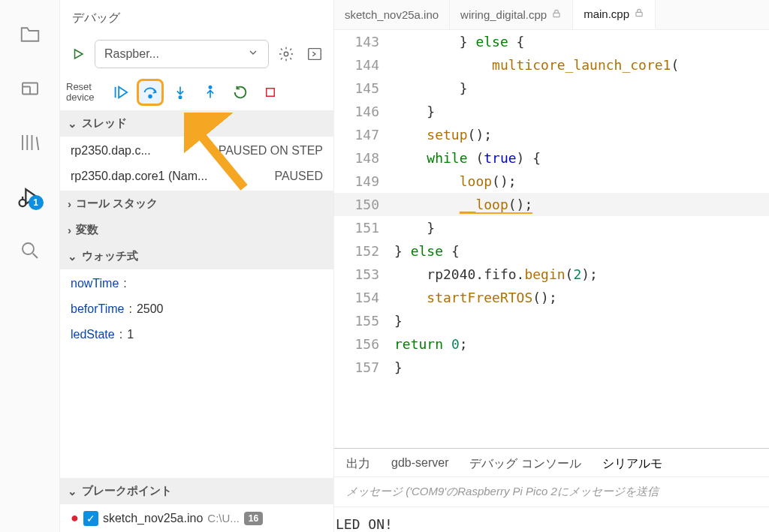  I want to click on debug-config-select: Raspber..., so click(182, 54).